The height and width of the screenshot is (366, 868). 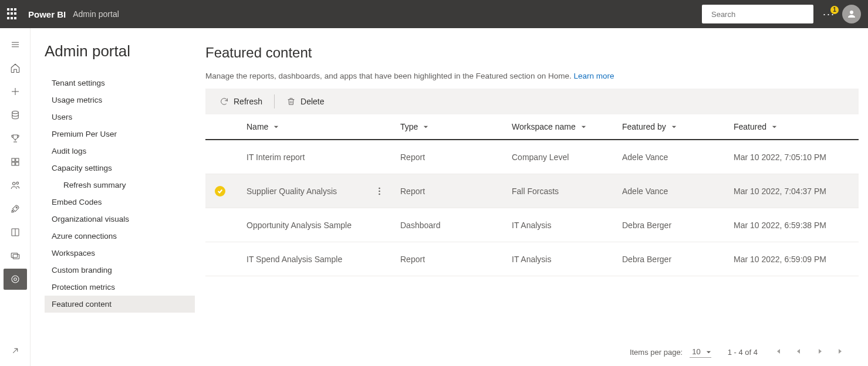 What do you see at coordinates (120, 253) in the screenshot?
I see `nav-item: Workspaces` at bounding box center [120, 253].